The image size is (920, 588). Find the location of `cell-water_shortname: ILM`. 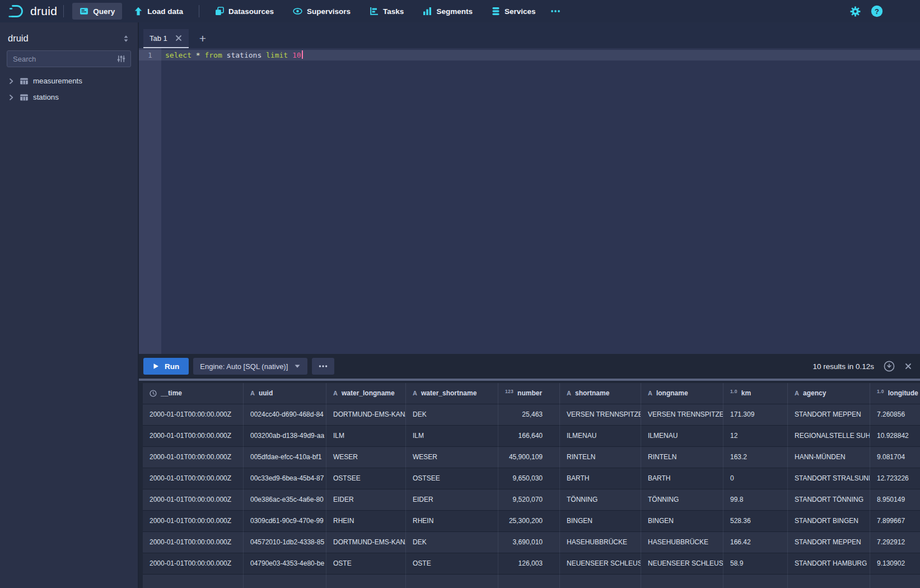

cell-water_shortname: ILM is located at coordinates (452, 436).